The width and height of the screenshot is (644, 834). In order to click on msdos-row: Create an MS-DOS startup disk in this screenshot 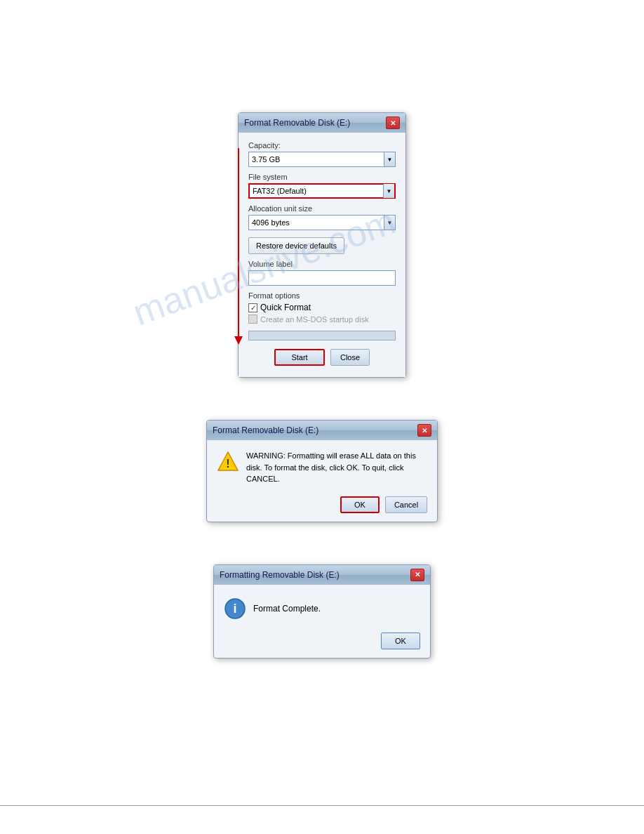, I will do `click(322, 319)`.